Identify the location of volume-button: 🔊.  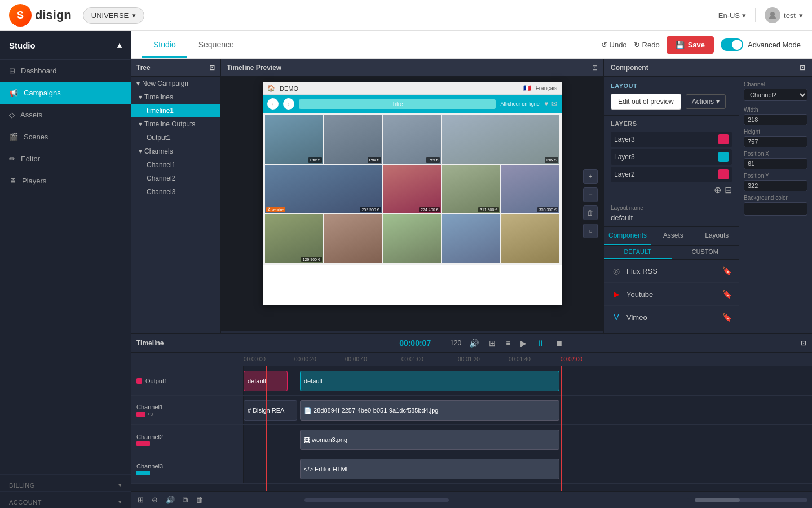
(474, 343).